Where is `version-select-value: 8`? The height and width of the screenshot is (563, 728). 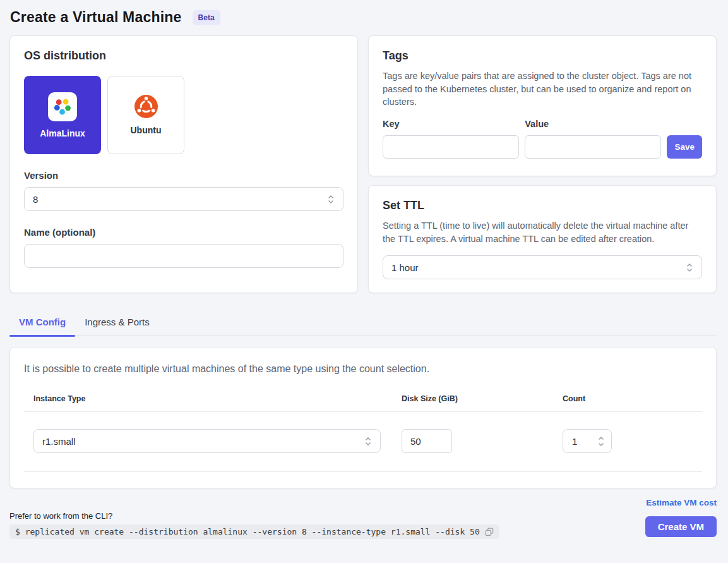
version-select-value: 8 is located at coordinates (35, 200).